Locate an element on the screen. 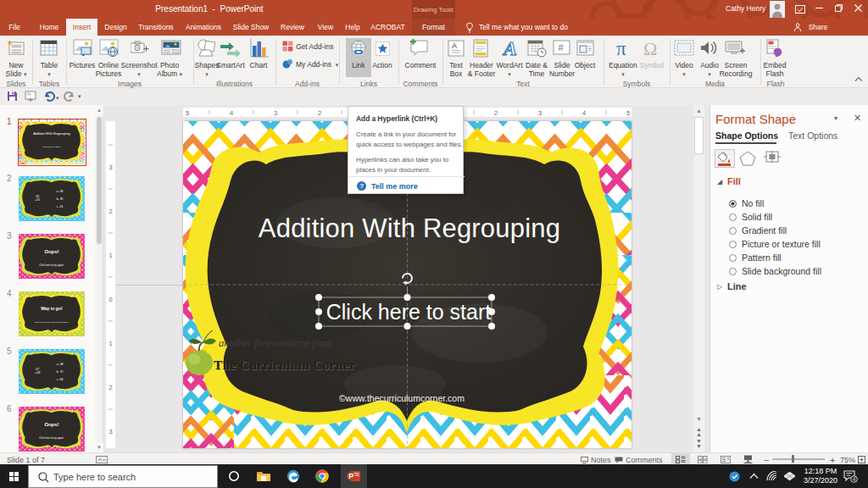 Image resolution: width=868 pixels, height=488 pixels. svg-text: Way to go! is located at coordinates (52, 308).